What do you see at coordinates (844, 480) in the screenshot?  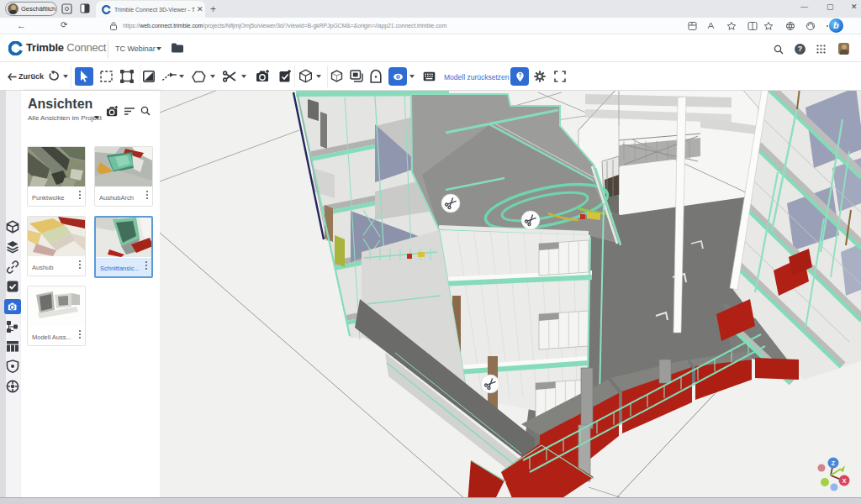 I see `svg-text: X` at bounding box center [844, 480].